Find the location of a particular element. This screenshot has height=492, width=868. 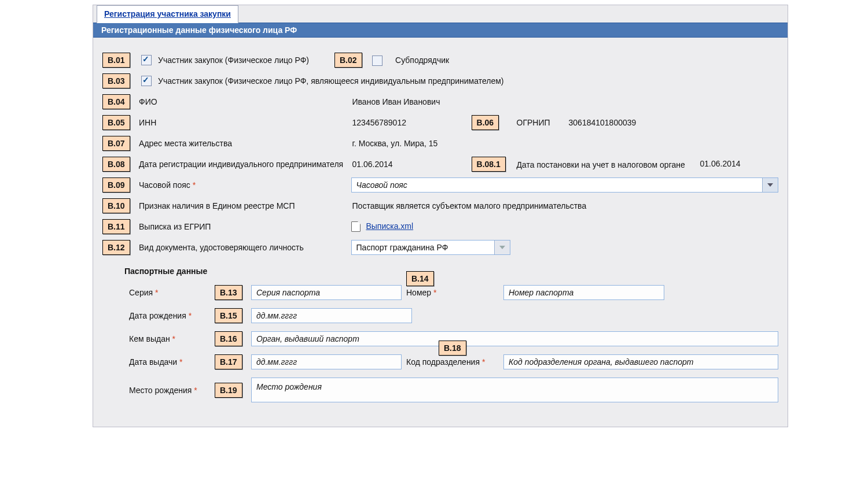

label-b08: Дата регистрации индивидуального предпри… is located at coordinates (241, 164).